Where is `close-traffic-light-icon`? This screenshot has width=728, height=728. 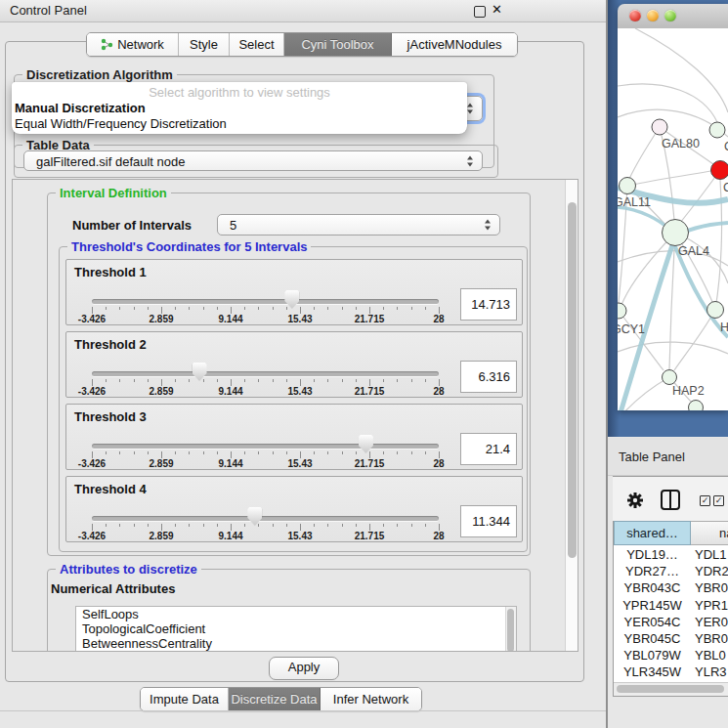
close-traffic-light-icon is located at coordinates (635, 16).